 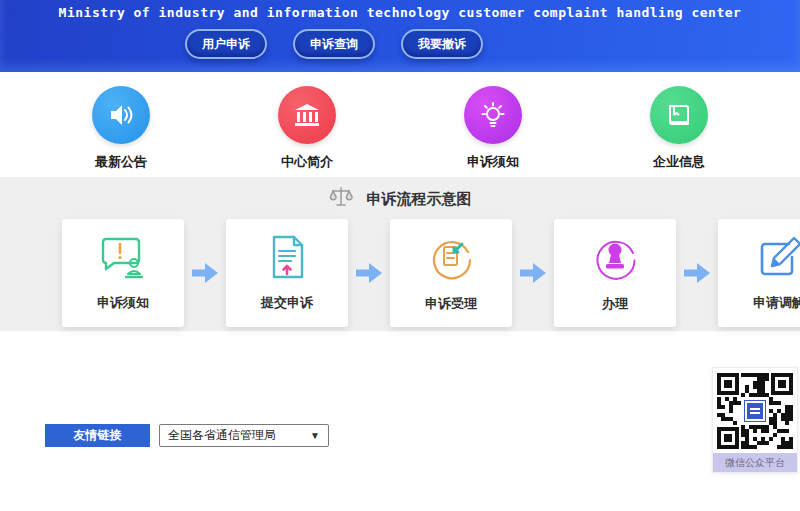 I want to click on notice-chat-icon, so click(x=123, y=259).